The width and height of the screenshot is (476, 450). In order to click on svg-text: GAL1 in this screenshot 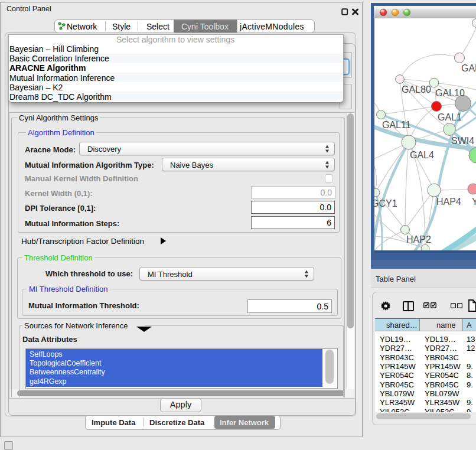, I will do `click(450, 117)`.